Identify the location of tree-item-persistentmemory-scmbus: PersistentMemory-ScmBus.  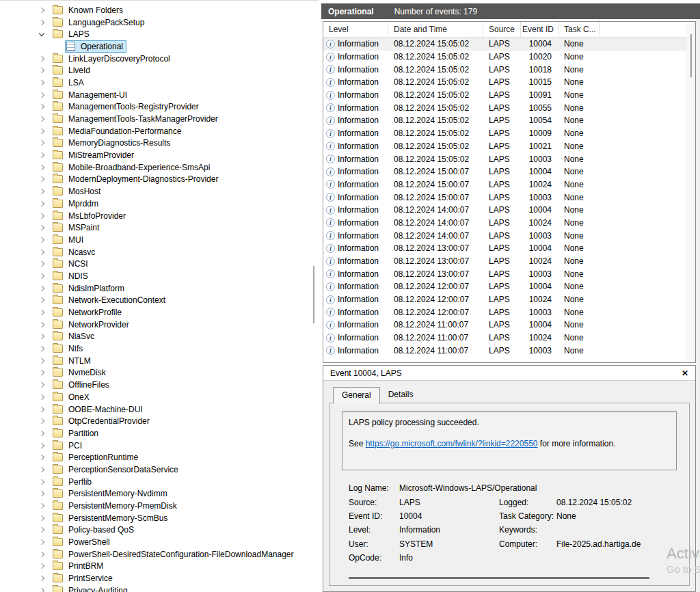
(154, 518).